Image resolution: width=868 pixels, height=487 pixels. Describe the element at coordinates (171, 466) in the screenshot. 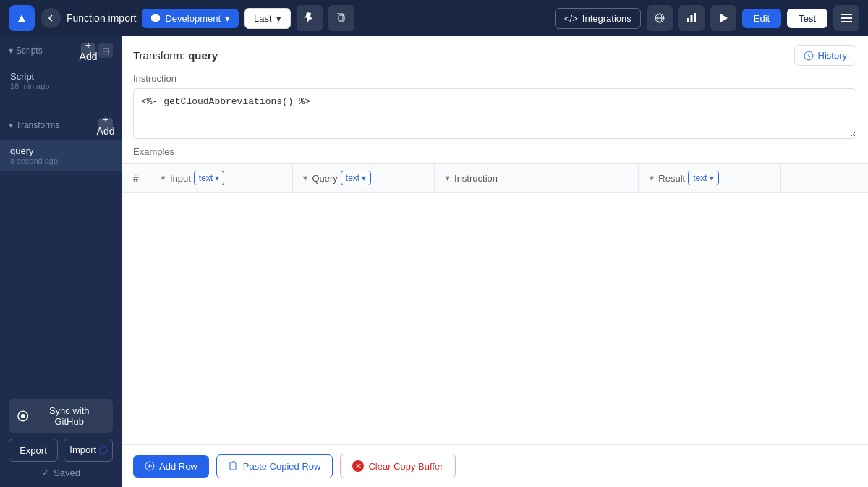

I see `add-row-button: Add Row` at that location.